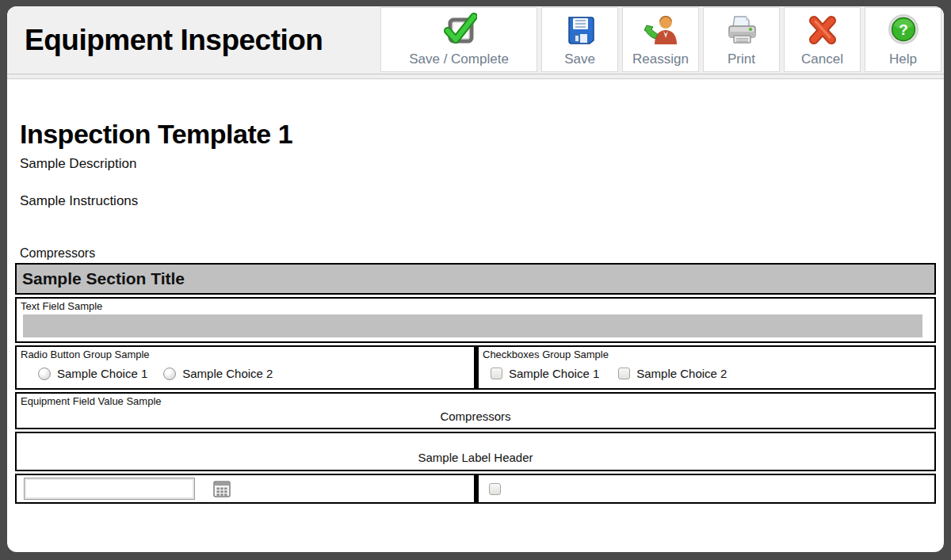 This screenshot has width=951, height=560. I want to click on radio-option-label: Sample Choice 1, so click(102, 374).